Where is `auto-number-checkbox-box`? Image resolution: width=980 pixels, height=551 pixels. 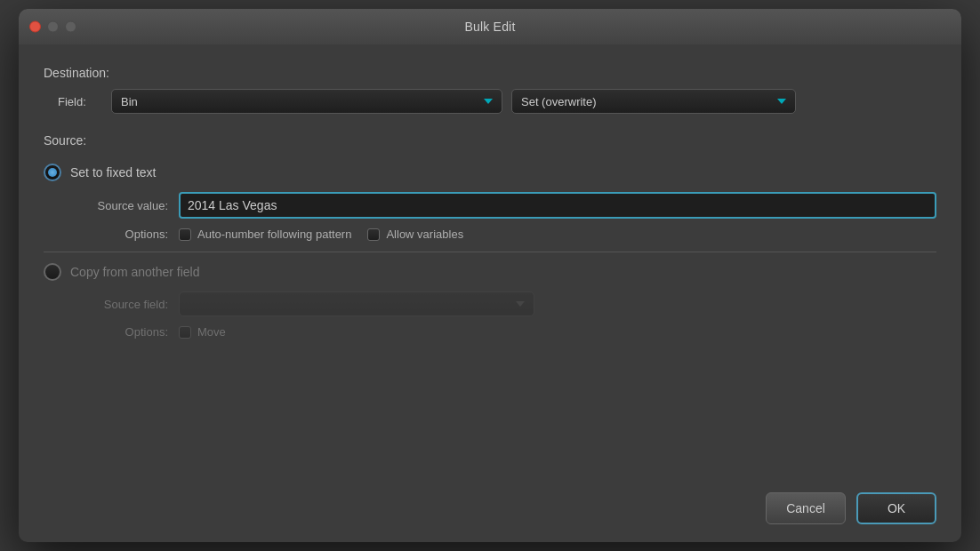
auto-number-checkbox-box is located at coordinates (185, 235).